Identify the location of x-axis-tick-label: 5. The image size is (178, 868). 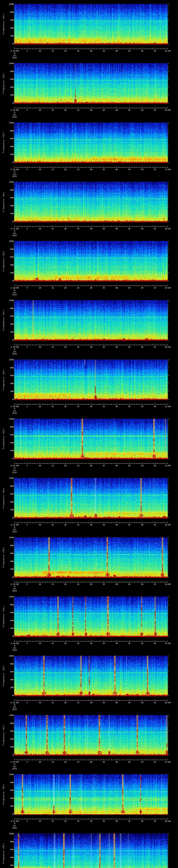
(27, 347).